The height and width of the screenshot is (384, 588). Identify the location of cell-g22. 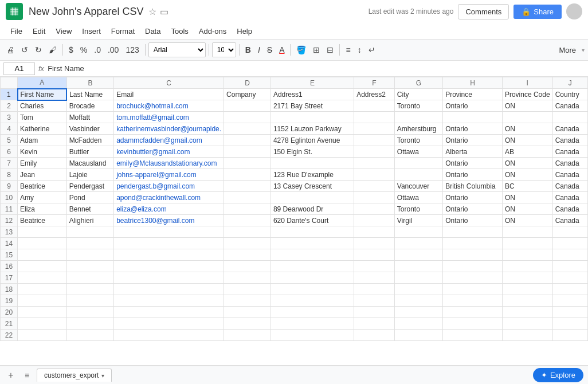
(418, 335).